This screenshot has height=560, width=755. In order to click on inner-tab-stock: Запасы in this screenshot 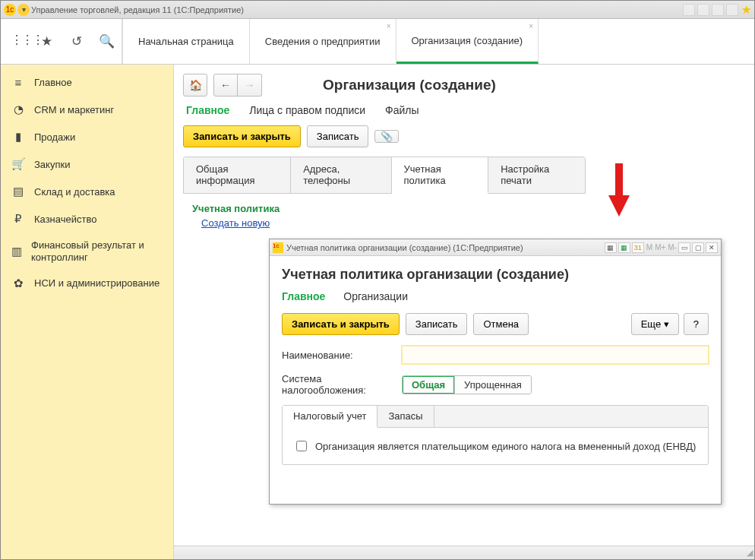, I will do `click(406, 416)`.